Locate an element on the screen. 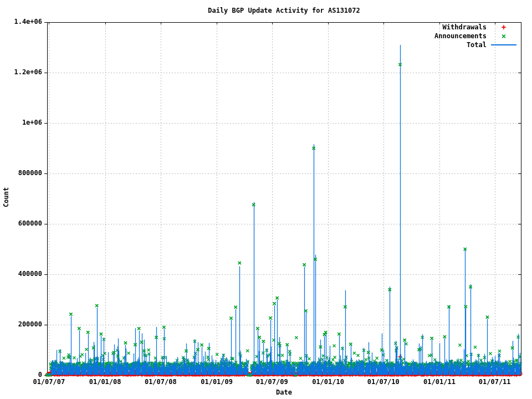  line-marker-icon is located at coordinates (504, 45).